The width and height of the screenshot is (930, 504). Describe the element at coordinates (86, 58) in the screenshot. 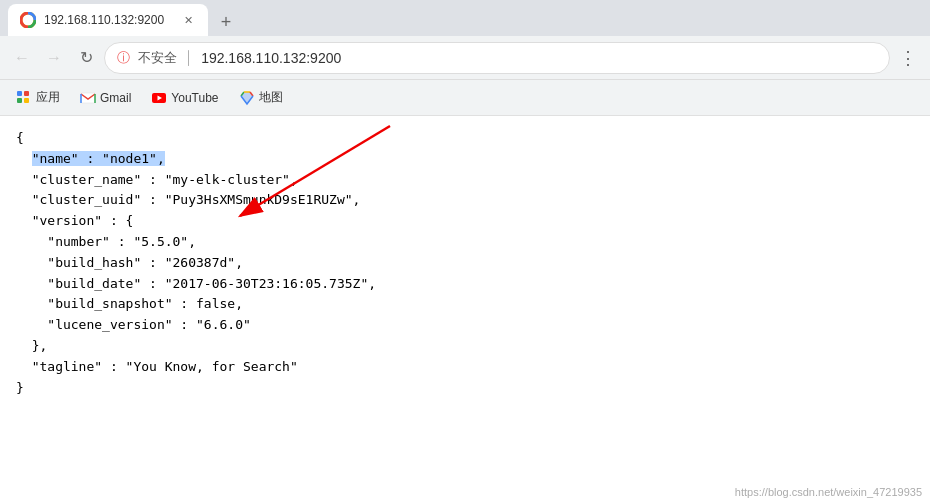

I see `refresh-button: ↻` at that location.